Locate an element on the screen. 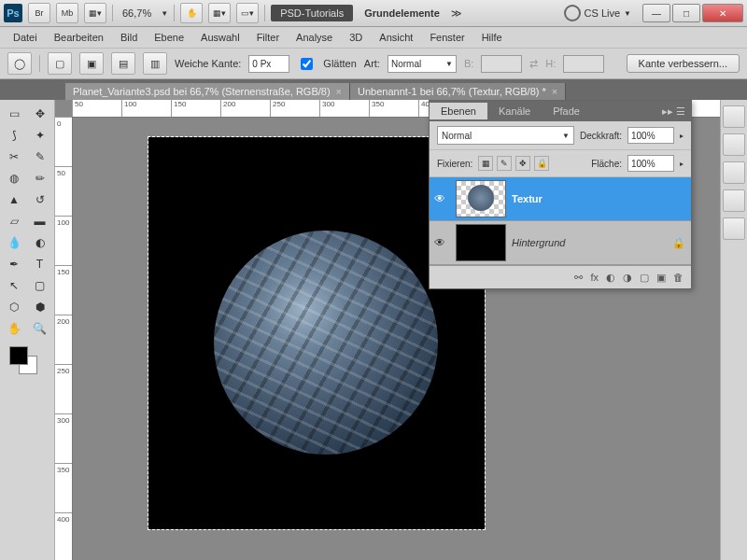 The height and width of the screenshot is (560, 747). dodge-tool: ◐ is located at coordinates (40, 243).